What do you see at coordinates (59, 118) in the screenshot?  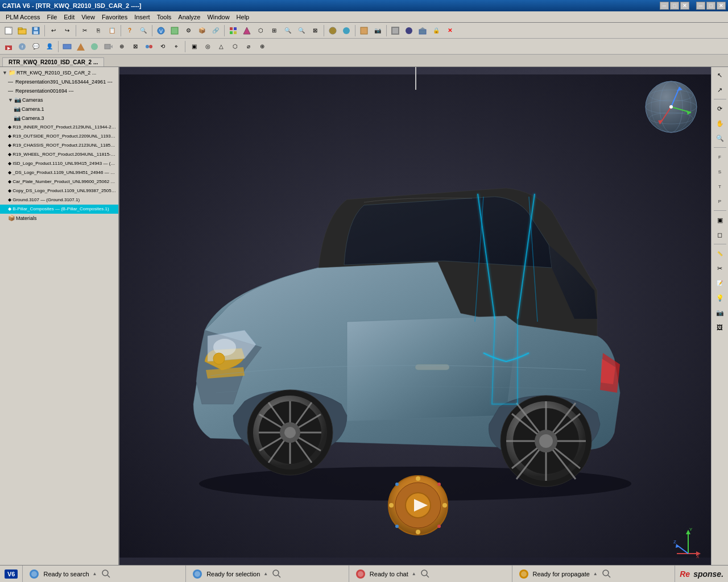 I see `tree-camera3: 📷Camera.3` at bounding box center [59, 118].